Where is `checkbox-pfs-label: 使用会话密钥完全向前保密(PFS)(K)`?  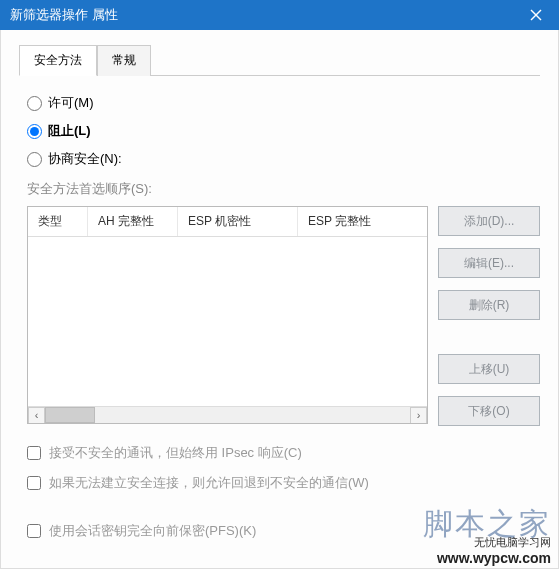 checkbox-pfs-label: 使用会话密钥完全向前保密(PFS)(K) is located at coordinates (152, 531).